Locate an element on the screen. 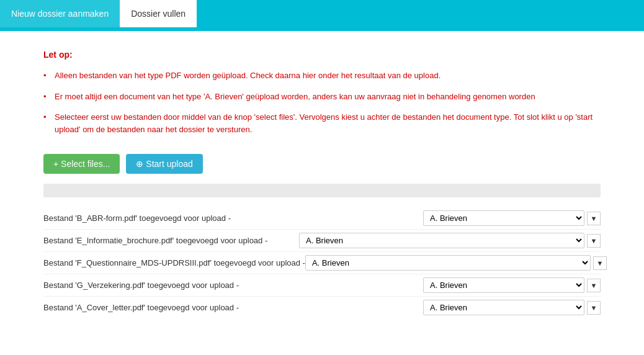 The image size is (644, 355). start-upload-button: ⊕ Start upload is located at coordinates (164, 164).